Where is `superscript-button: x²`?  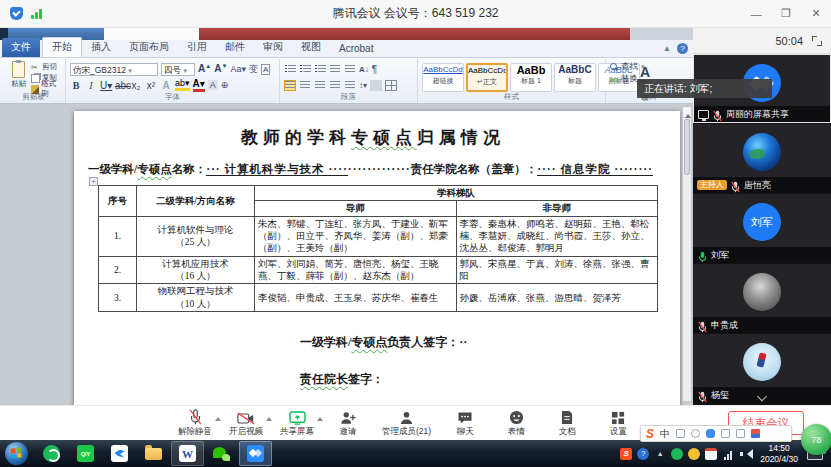
superscript-button: x² is located at coordinates (151, 86).